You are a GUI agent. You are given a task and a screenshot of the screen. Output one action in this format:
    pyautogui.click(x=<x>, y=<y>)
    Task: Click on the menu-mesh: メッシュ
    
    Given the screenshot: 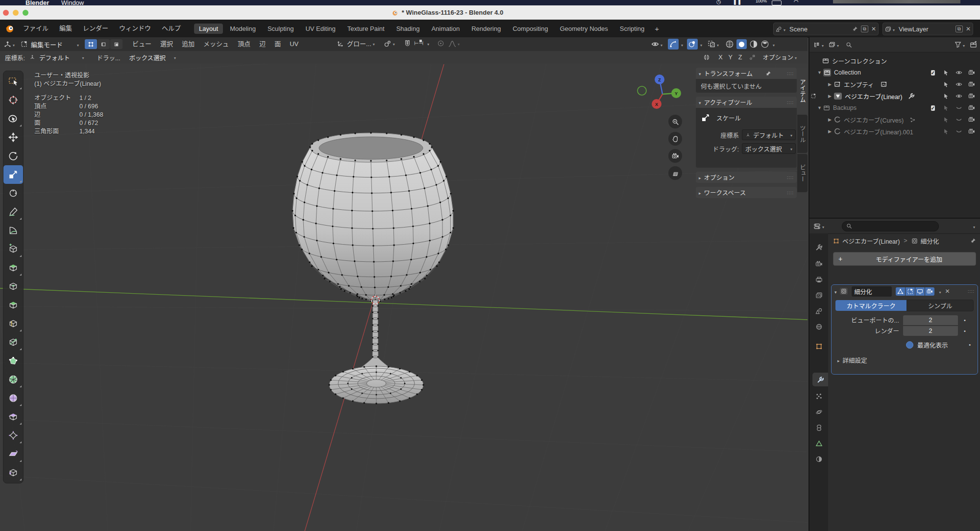 What is the action you would take?
    pyautogui.click(x=216, y=44)
    